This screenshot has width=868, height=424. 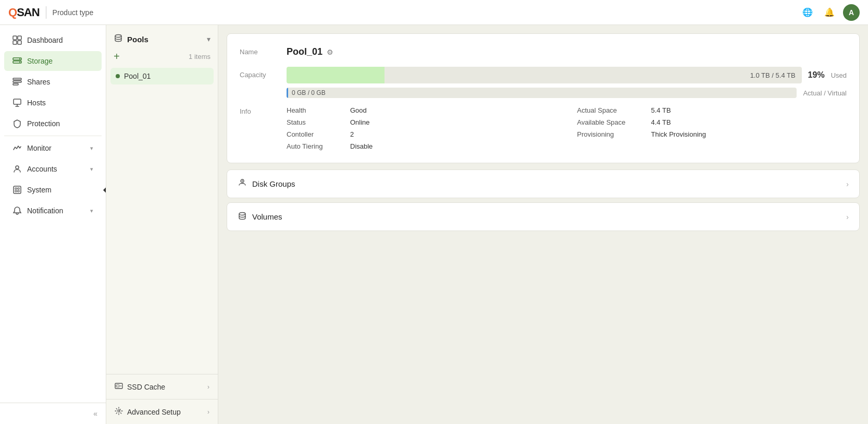 What do you see at coordinates (17, 40) in the screenshot?
I see `dashboard-icon` at bounding box center [17, 40].